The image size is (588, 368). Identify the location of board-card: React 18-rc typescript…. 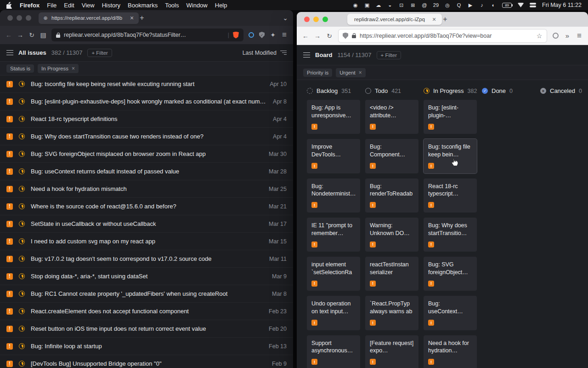
(450, 196).